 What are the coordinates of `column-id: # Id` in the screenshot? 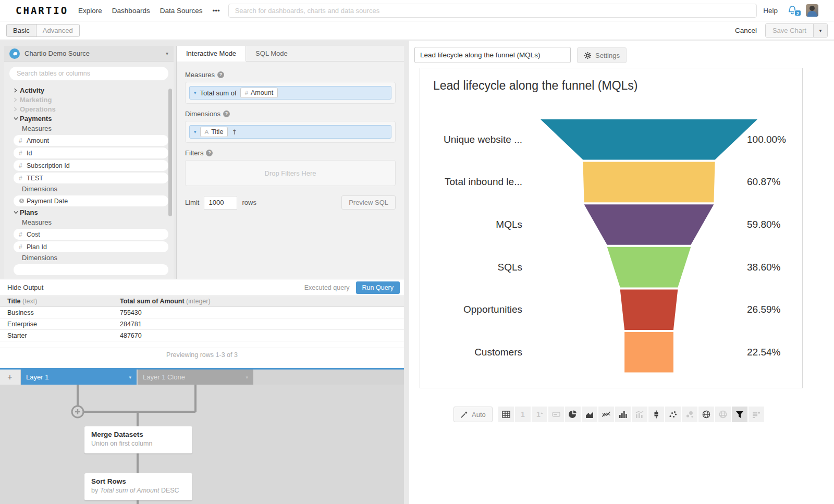 It's located at (91, 153).